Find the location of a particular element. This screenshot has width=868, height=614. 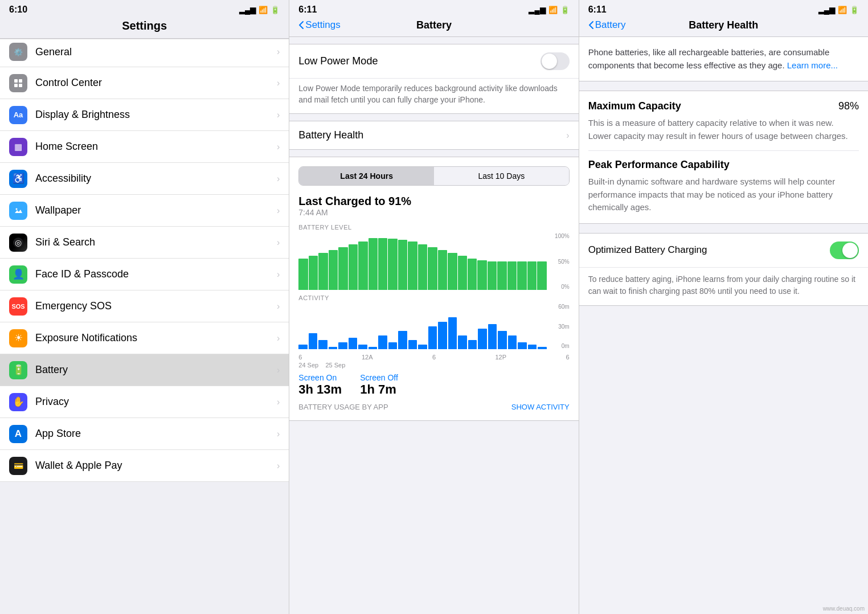

signal-icon-2: ▂▄▆ is located at coordinates (537, 10).